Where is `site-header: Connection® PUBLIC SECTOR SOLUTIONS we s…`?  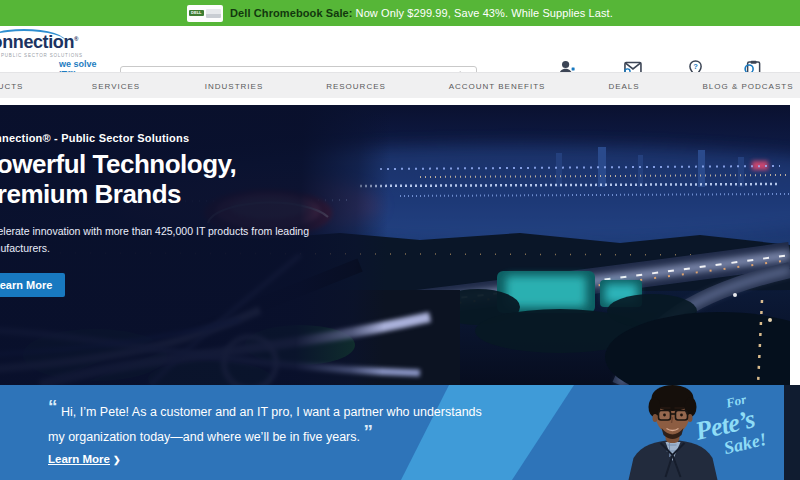
site-header: Connection® PUBLIC SECTOR SOLUTIONS we s… is located at coordinates (400, 49).